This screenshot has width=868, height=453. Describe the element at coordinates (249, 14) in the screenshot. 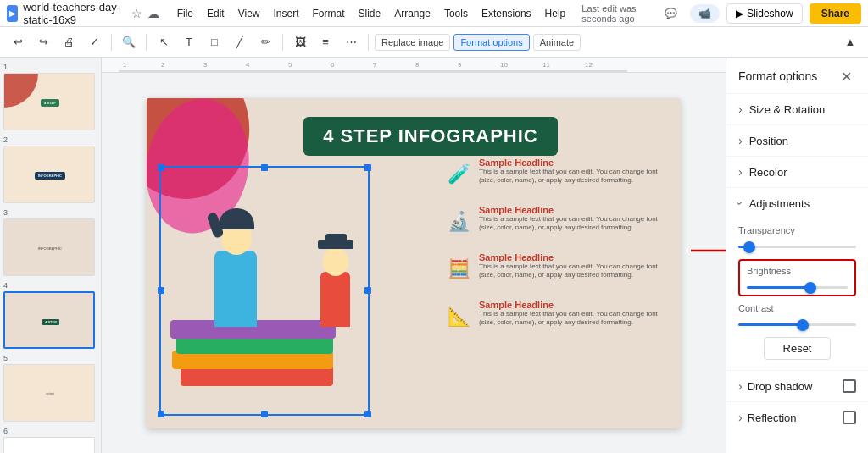

I see `menu-view: View` at that location.